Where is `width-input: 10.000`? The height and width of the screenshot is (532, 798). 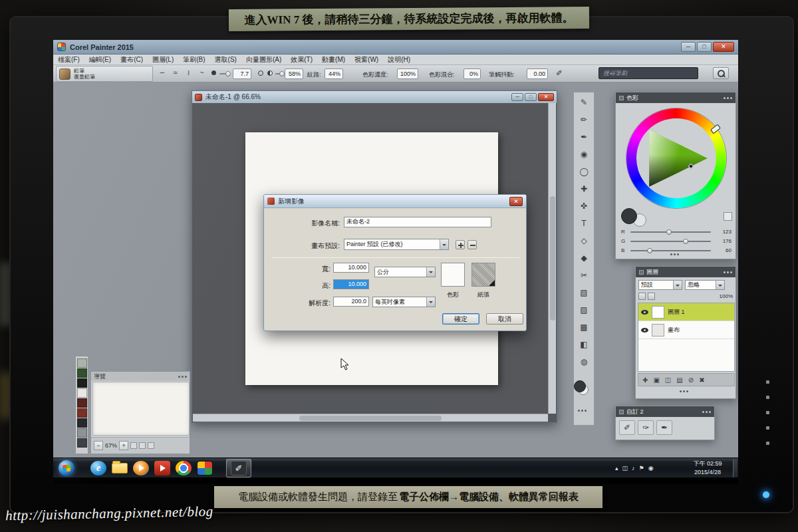 width-input: 10.000 is located at coordinates (351, 267).